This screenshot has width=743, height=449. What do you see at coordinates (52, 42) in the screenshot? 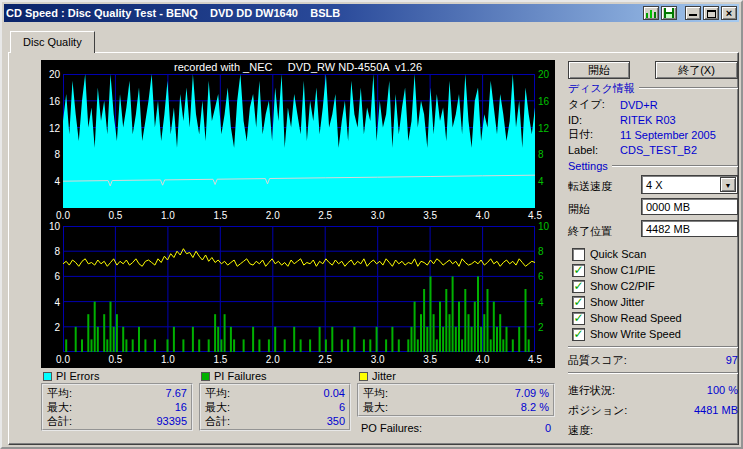
I see `tab-disc-quality: Disc Quality` at bounding box center [52, 42].